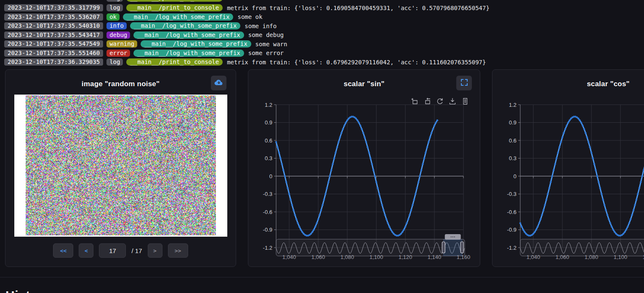  What do you see at coordinates (324, 53) in the screenshot?
I see `log-row: 2023-12-10T17:37:35.551460error__main__/…` at bounding box center [324, 53].